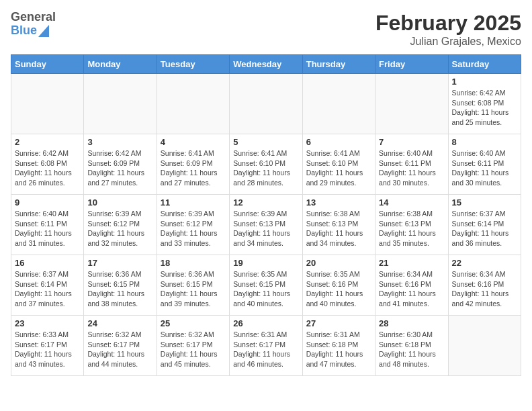  What do you see at coordinates (266, 104) in the screenshot?
I see `week-row-1: 1Sunrise: 6:42 AM Sunset: 6:08 PM Daylig…` at bounding box center [266, 104].